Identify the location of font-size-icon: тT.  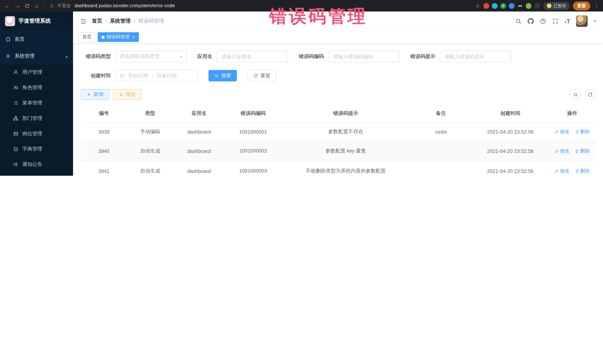
(568, 21).